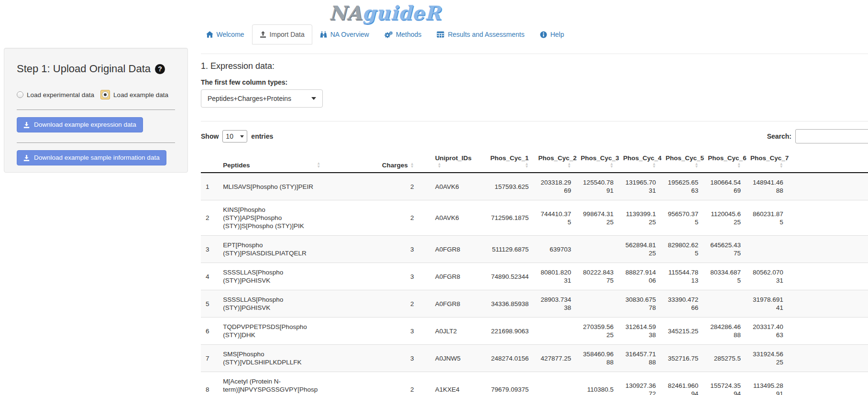 This screenshot has height=395, width=868. Describe the element at coordinates (235, 136) in the screenshot. I see `page-length-select: 10` at that location.